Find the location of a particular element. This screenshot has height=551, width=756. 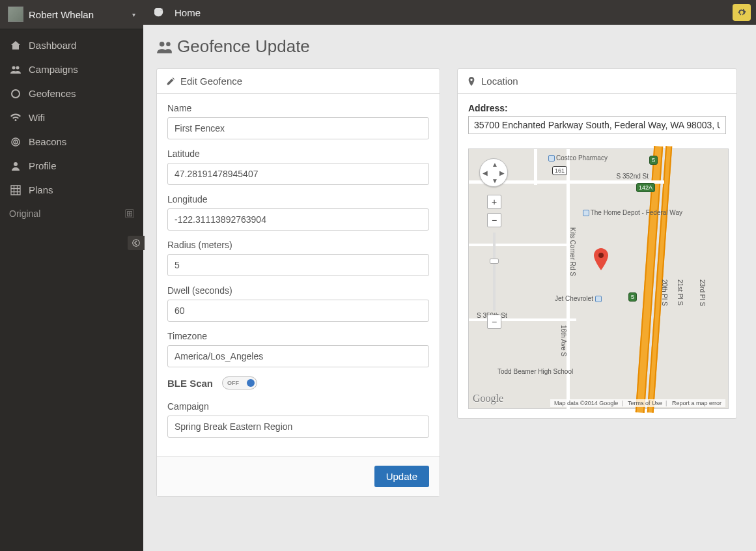

sidebar-item-beacons: Beacons is located at coordinates (72, 142).